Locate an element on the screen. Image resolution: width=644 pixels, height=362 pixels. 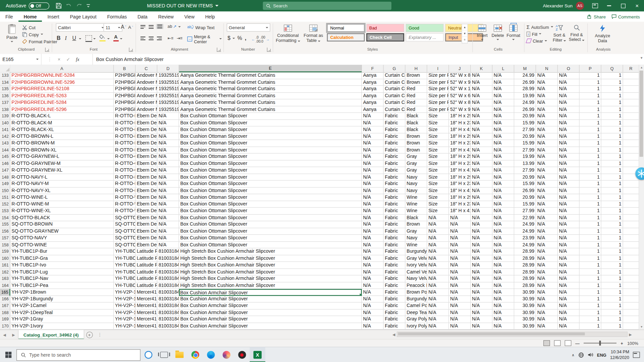
row-header-147: 147 is located at coordinates (5, 170).